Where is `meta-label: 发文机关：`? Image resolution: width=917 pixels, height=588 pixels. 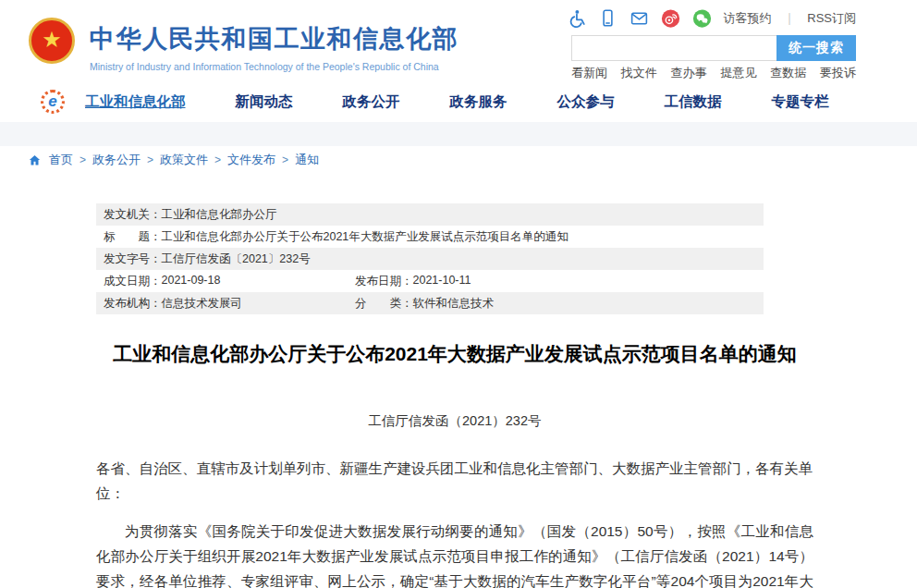 meta-label: 发文机关： is located at coordinates (133, 214).